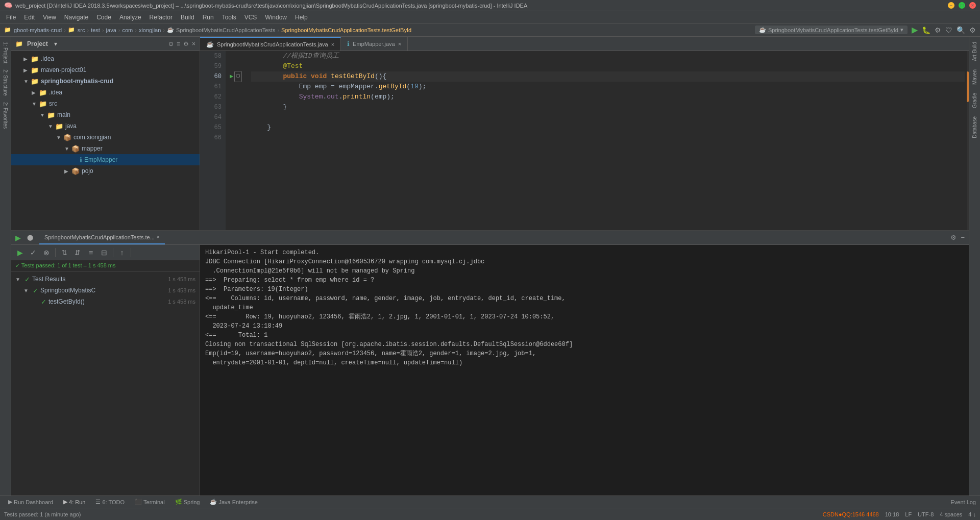 This screenshot has height=520, width=980. What do you see at coordinates (105, 137) in the screenshot?
I see `tree-item-com: ▼ 📦 com.xiongjian` at bounding box center [105, 137].